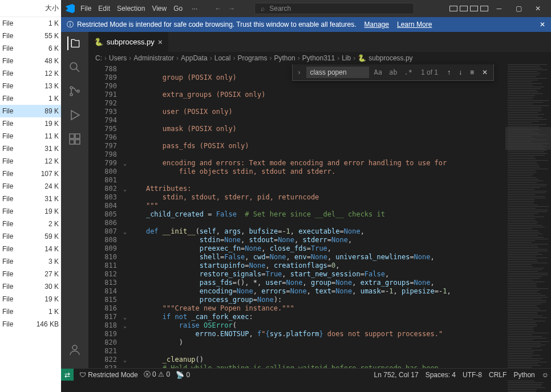  I want to click on find-toggle-replace-icon: ›, so click(299, 72).